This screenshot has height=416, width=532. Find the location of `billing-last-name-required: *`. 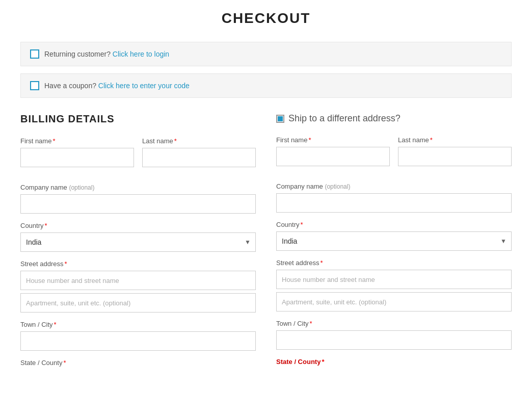

billing-last-name-required: * is located at coordinates (175, 141).